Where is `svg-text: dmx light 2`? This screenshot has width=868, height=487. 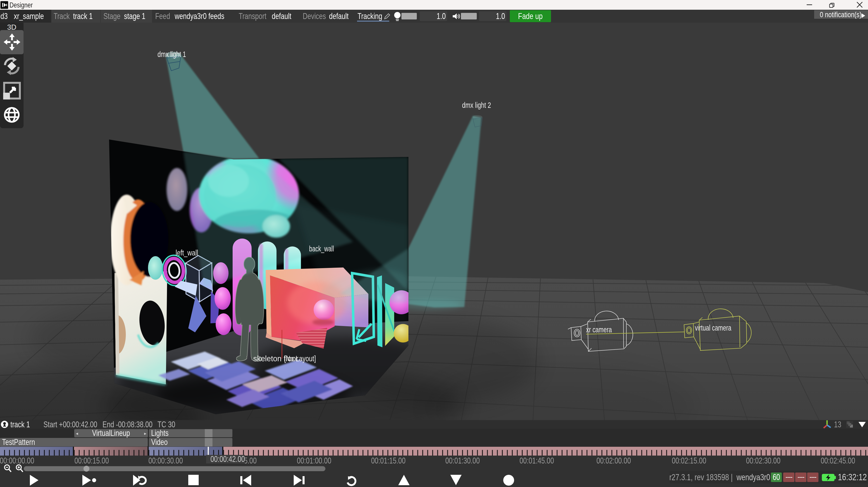
svg-text: dmx light 2 is located at coordinates (476, 105).